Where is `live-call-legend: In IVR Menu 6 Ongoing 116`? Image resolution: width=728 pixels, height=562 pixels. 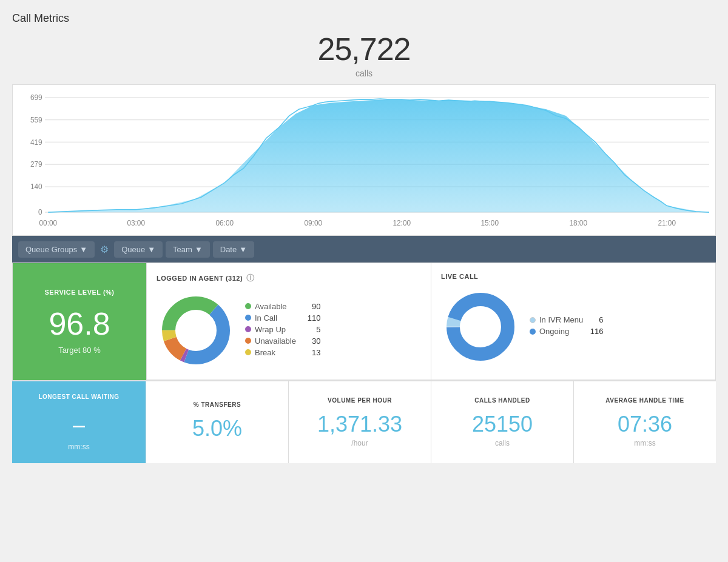 live-call-legend: In IVR Menu 6 Ongoing 116 is located at coordinates (567, 327).